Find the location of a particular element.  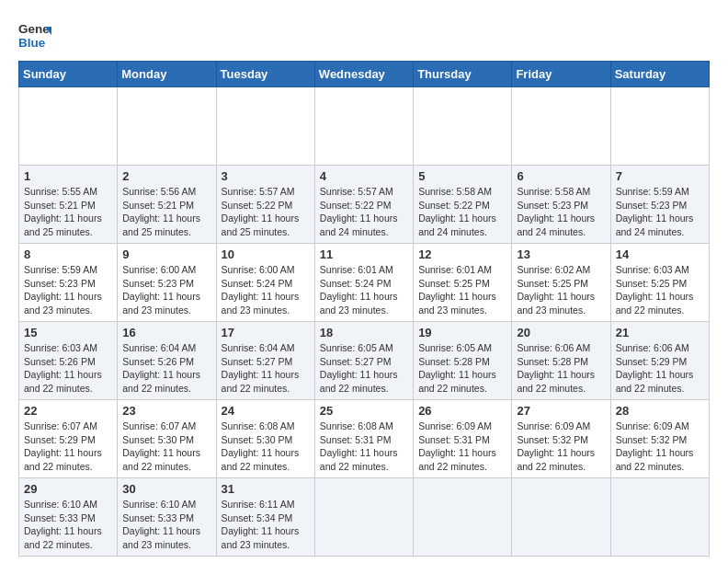

calendar-cell: 29 Sunrise: 6:10 AM Sunset: 5:33 PM Dayl… is located at coordinates (68, 517).